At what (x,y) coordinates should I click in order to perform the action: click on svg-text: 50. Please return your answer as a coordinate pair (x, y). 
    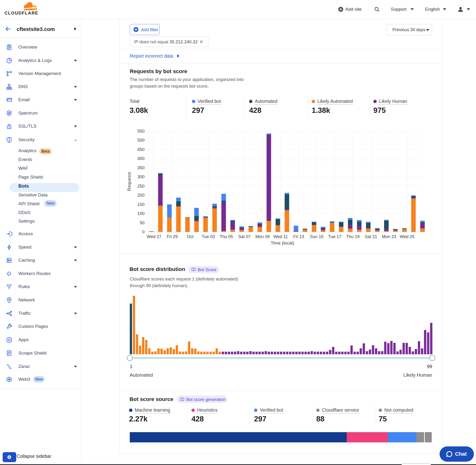
    Looking at the image, I should click on (142, 223).